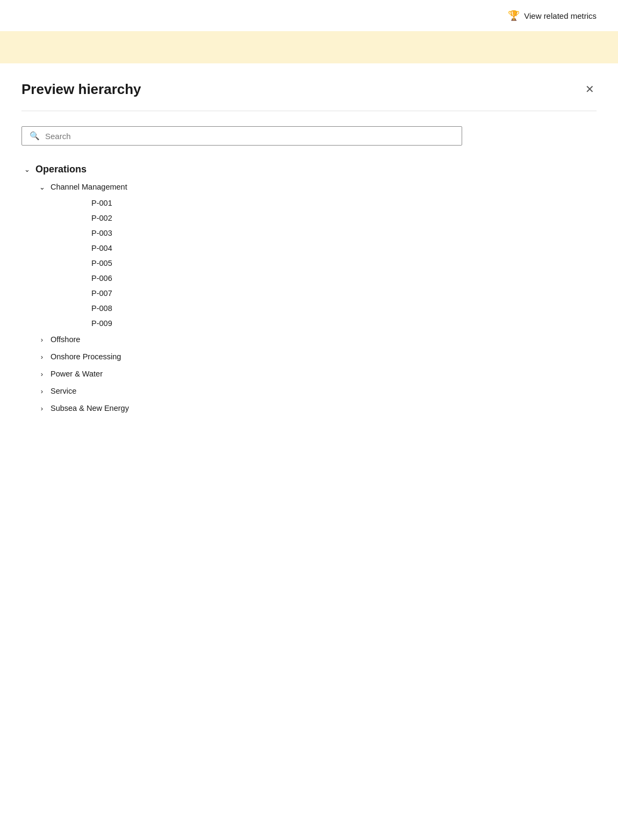  Describe the element at coordinates (242, 136) in the screenshot. I see `search-box: 🔍` at that location.